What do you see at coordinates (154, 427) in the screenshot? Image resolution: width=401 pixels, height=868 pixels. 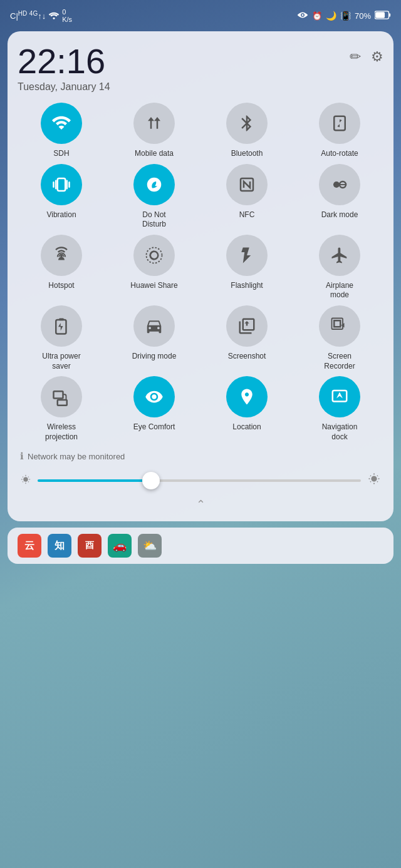 I see `eye-comfort-label: Eye Comfort` at bounding box center [154, 427].